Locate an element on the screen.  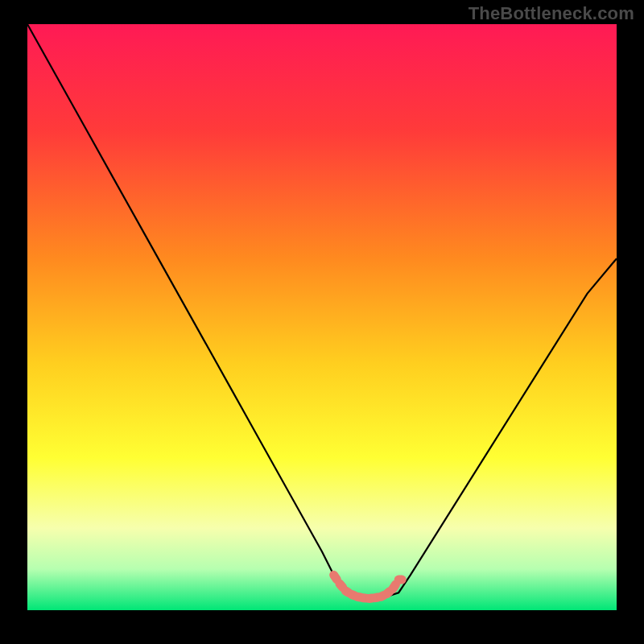
frame-right is located at coordinates (630, 322).